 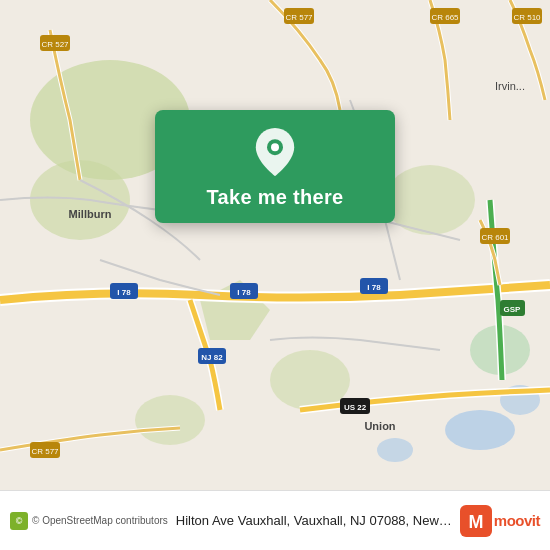 I want to click on osm-attribution-text: © OpenStreetMap contributors, so click(x=100, y=520).